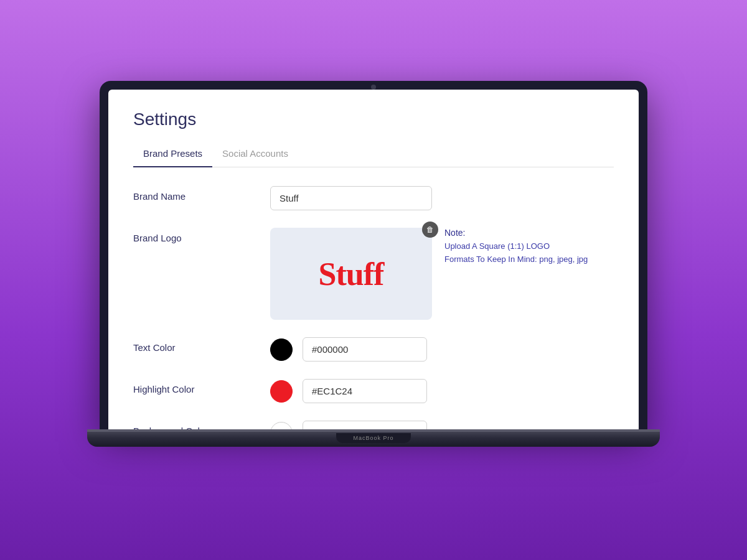 The image size is (747, 560). I want to click on logo-note-line2: Formats To Keep In Mind: png, jpeg, jpg, so click(516, 260).